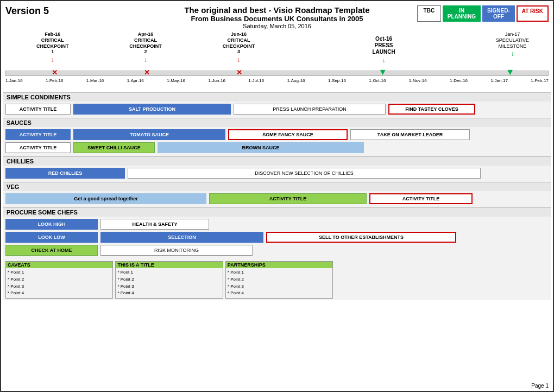  What do you see at coordinates (429, 14) in the screenshot?
I see `status-tbc: TBC` at bounding box center [429, 14].